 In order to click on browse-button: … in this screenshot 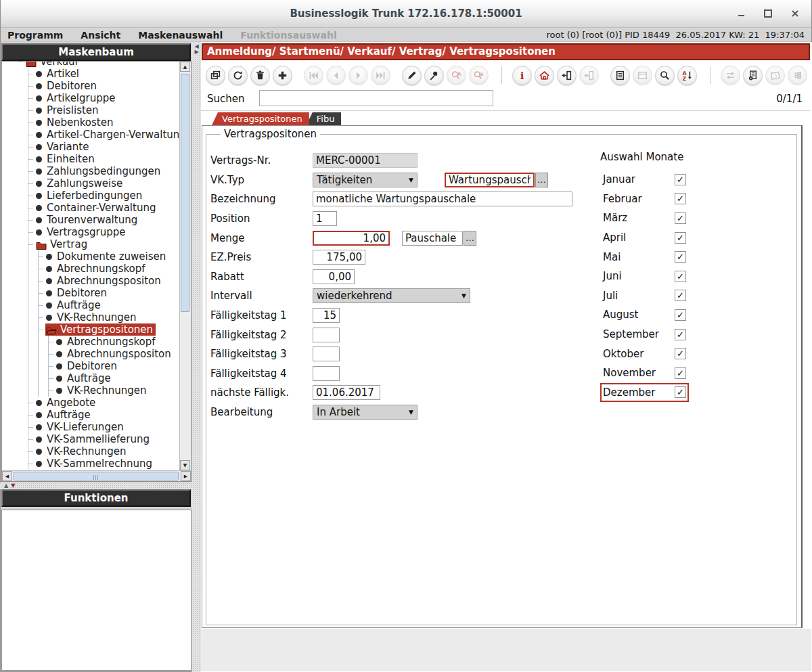, I will do `click(470, 238)`.